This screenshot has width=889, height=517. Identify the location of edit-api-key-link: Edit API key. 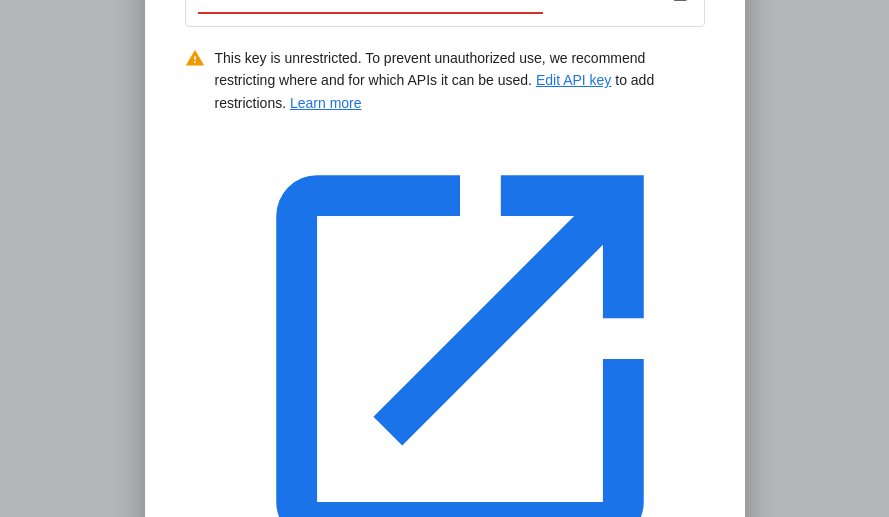
(574, 80).